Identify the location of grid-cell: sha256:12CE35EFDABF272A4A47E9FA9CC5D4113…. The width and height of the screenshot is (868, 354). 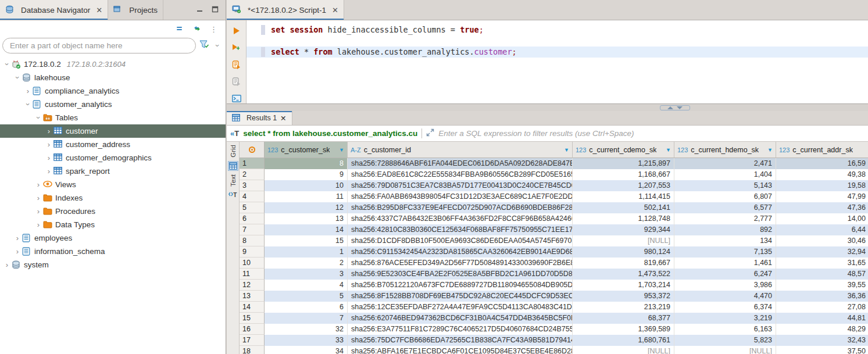
(460, 307).